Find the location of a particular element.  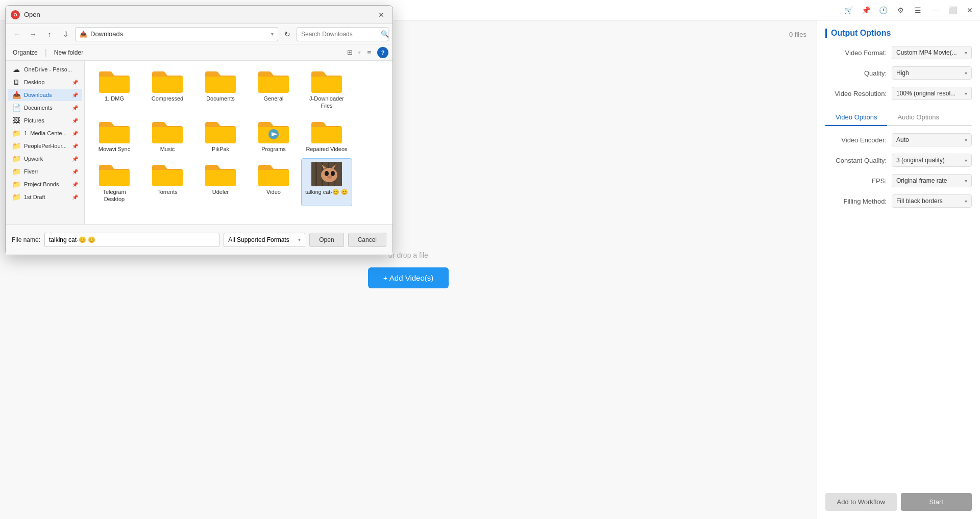

help-button: ? is located at coordinates (383, 53).